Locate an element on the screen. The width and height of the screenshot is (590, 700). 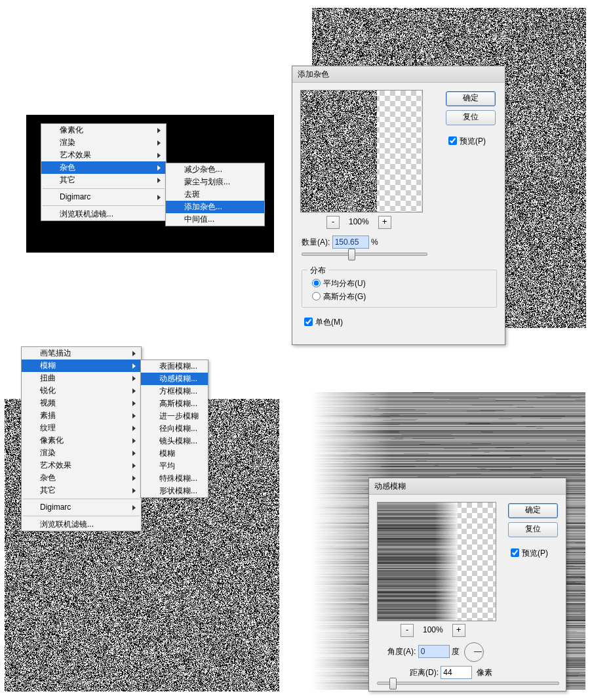
amount-slider is located at coordinates (364, 255).